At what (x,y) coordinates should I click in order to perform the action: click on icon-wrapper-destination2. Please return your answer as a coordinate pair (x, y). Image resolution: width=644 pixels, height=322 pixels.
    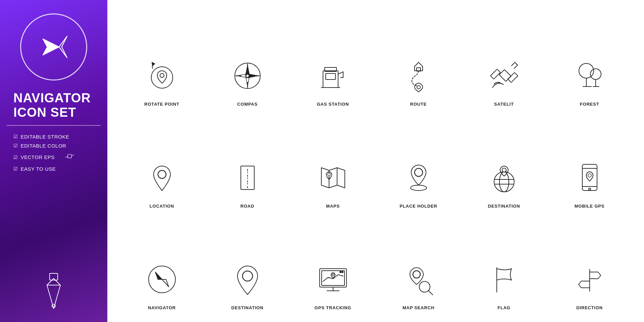
    Looking at the image, I should click on (248, 279).